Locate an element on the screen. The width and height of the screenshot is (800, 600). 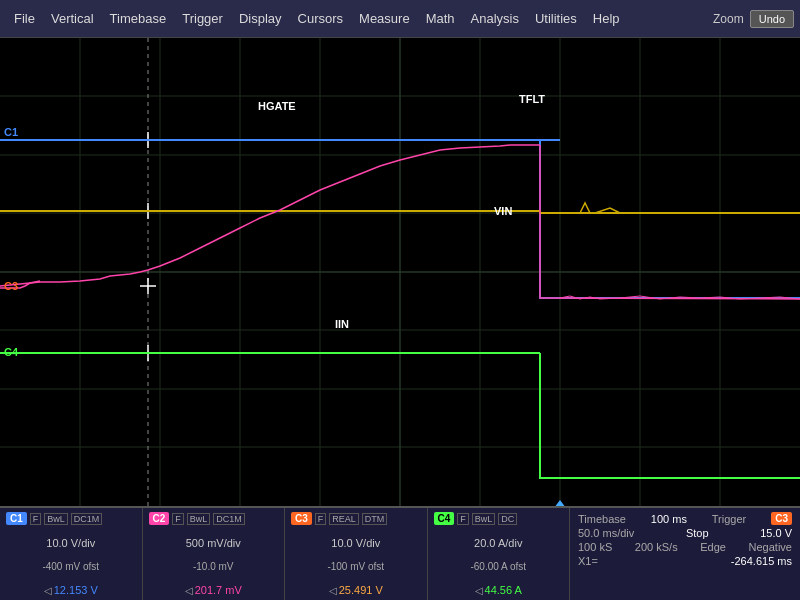
ch1-measurement: ◁ 12.153 V is located at coordinates (71, 590).